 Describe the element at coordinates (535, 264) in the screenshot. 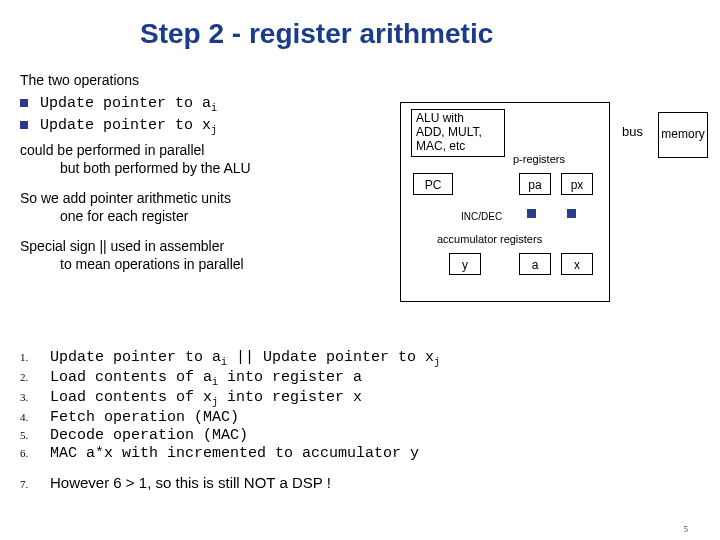

I see `a-register: a` at that location.